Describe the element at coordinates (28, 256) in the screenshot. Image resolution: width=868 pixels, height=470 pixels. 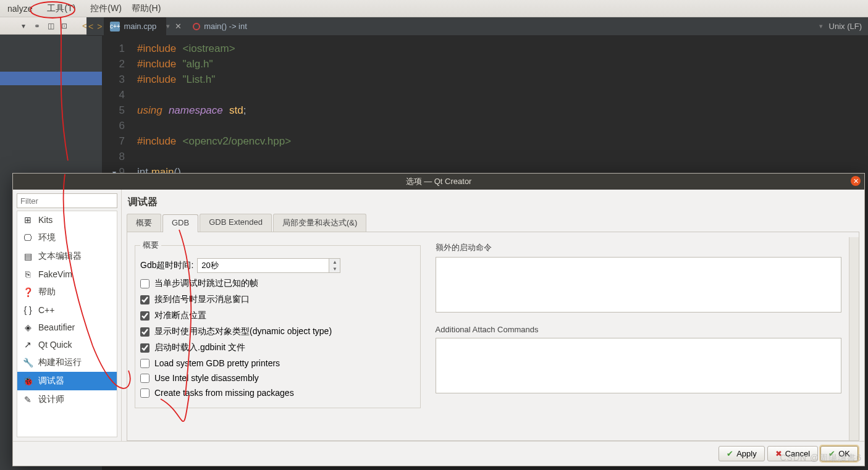
I see `category-icon: ▤` at that location.